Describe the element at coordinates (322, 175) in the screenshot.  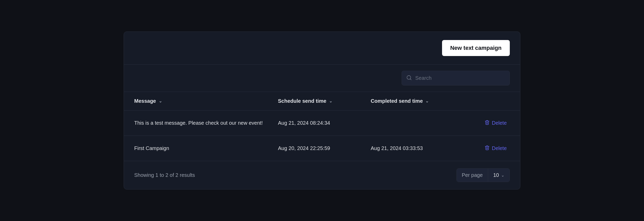
I see `table-footer: Showing 1 to 2 of 2 results Per page 10 …` at that location.